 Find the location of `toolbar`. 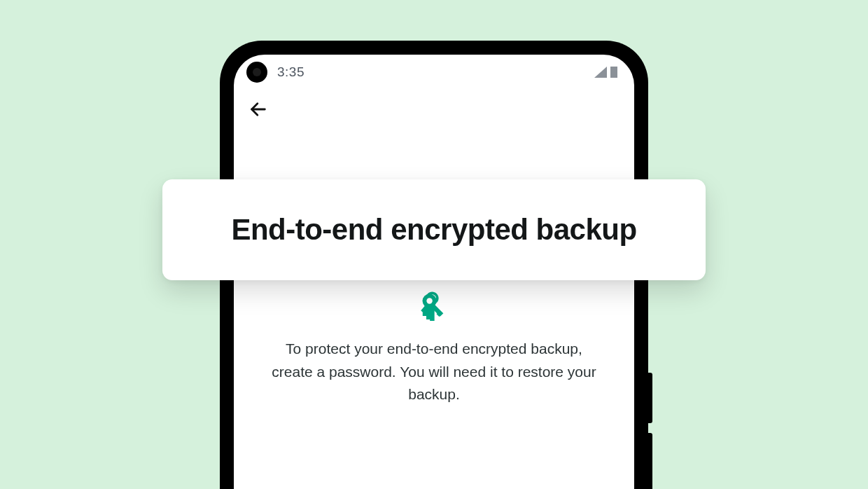

toolbar is located at coordinates (434, 109).